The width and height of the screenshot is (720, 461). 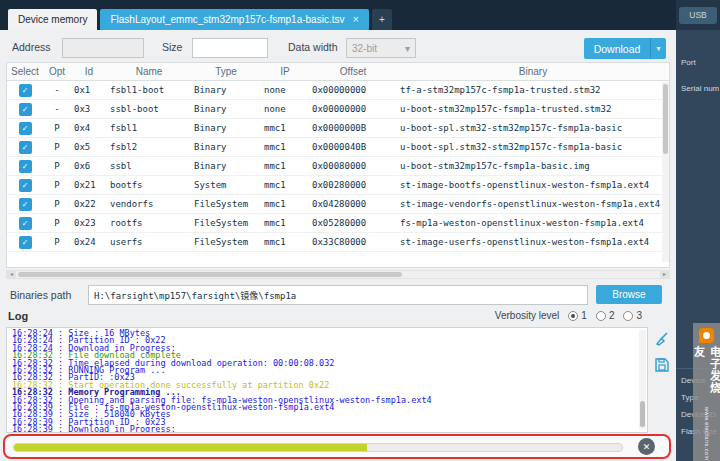 What do you see at coordinates (149, 166) in the screenshot?
I see `cell-name: ssbl` at bounding box center [149, 166].